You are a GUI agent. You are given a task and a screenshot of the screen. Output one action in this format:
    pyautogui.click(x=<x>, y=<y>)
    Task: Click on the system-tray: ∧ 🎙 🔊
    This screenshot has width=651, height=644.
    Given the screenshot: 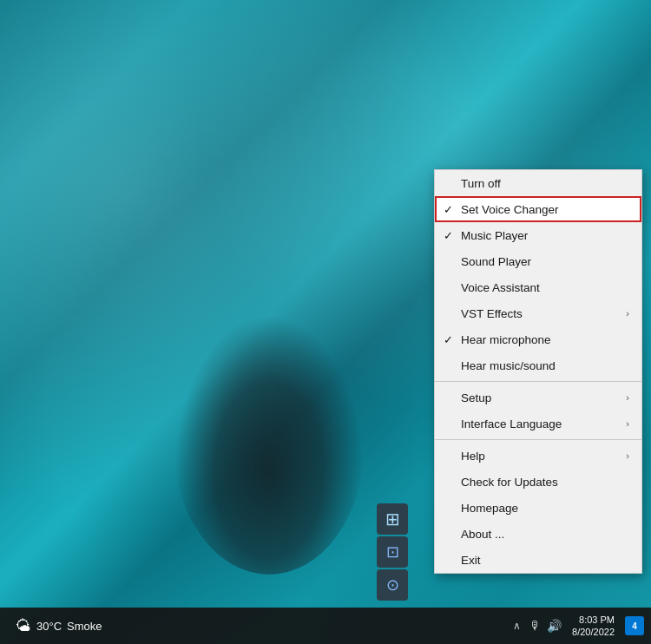 What is the action you would take?
    pyautogui.click(x=536, y=626)
    